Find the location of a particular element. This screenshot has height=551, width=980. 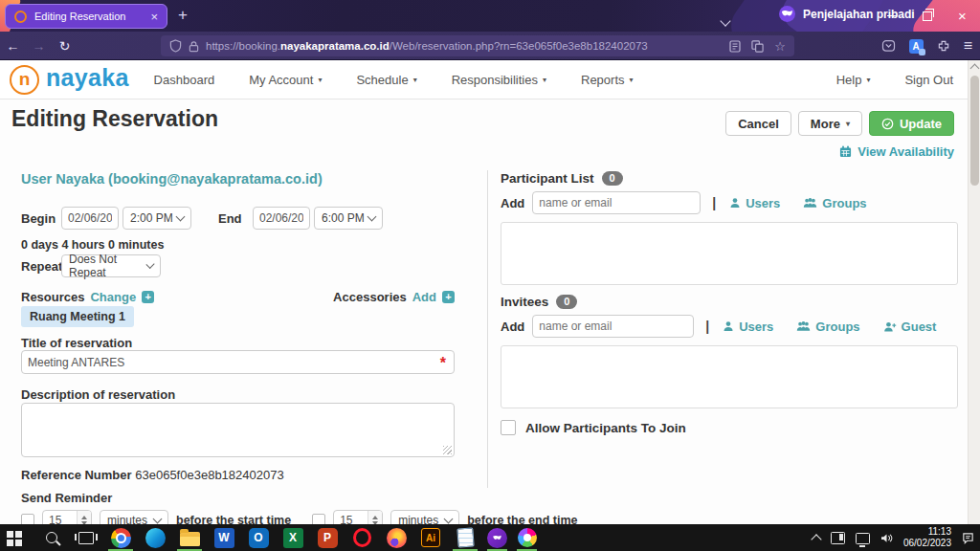

taskbar-file-explorer is located at coordinates (189, 538).